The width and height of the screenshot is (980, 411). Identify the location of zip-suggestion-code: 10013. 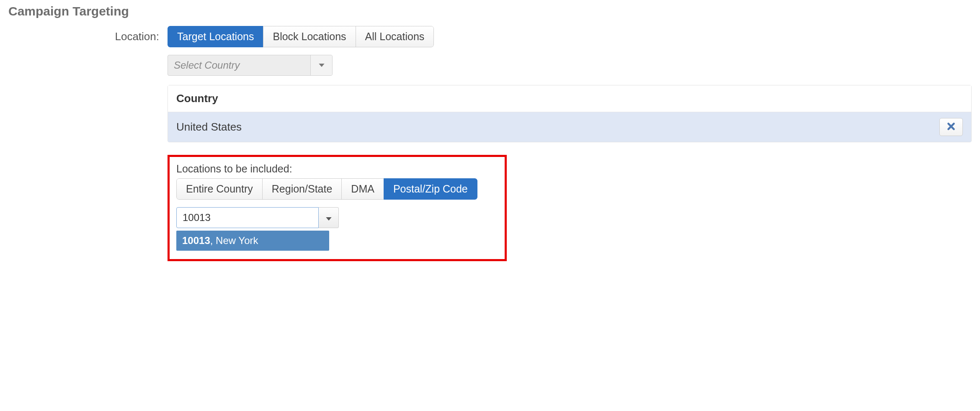
(196, 240).